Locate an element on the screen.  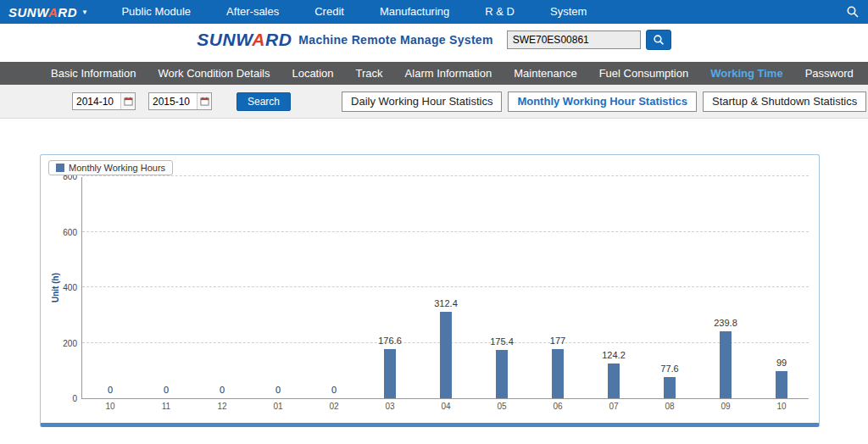
bar-value-label: 175.4 is located at coordinates (502, 341).